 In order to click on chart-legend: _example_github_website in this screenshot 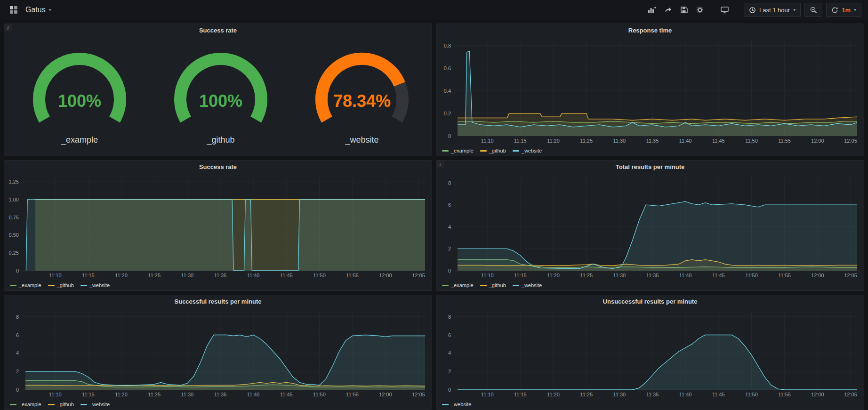, I will do `click(650, 151)`.